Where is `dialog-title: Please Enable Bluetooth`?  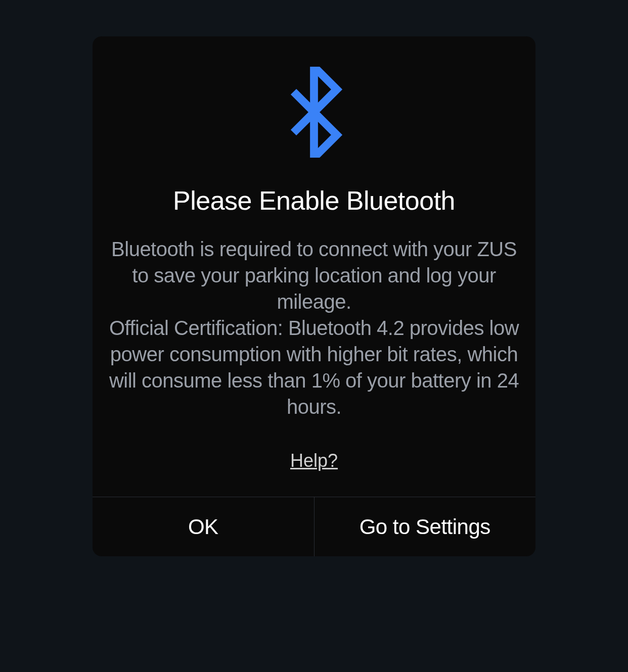
dialog-title: Please Enable Bluetooth is located at coordinates (314, 201).